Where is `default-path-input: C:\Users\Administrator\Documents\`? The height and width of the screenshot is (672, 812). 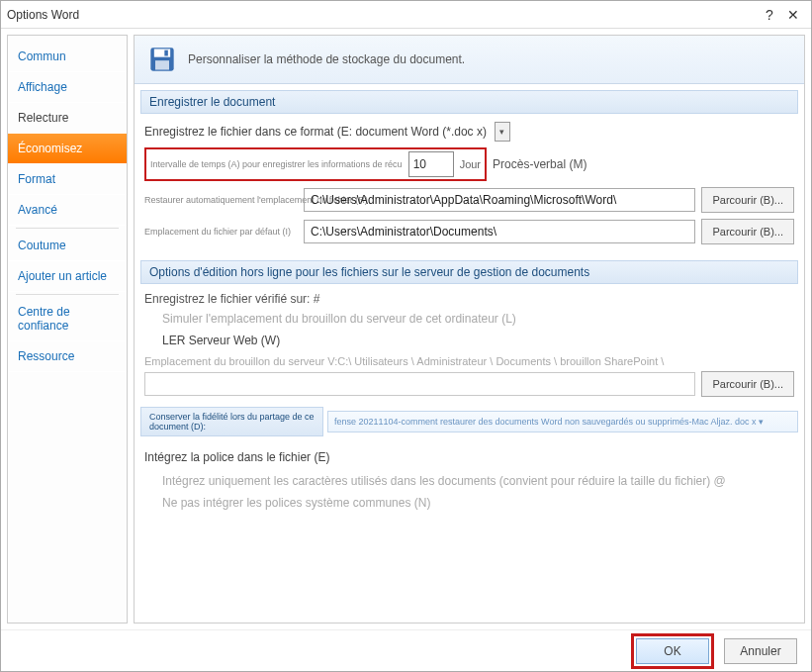
default-path-input: C:\Users\Administrator\Documents\ is located at coordinates (499, 232).